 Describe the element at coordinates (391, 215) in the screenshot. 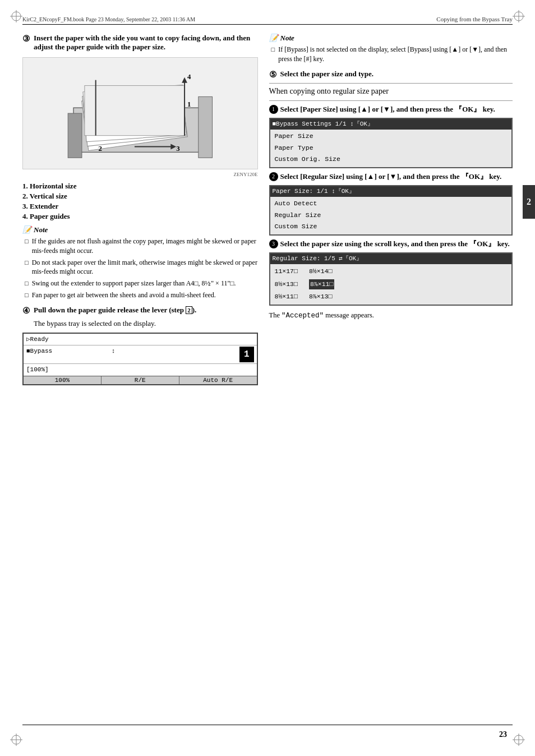

I see `lcd-paper-size-row-2: Regular Size` at that location.